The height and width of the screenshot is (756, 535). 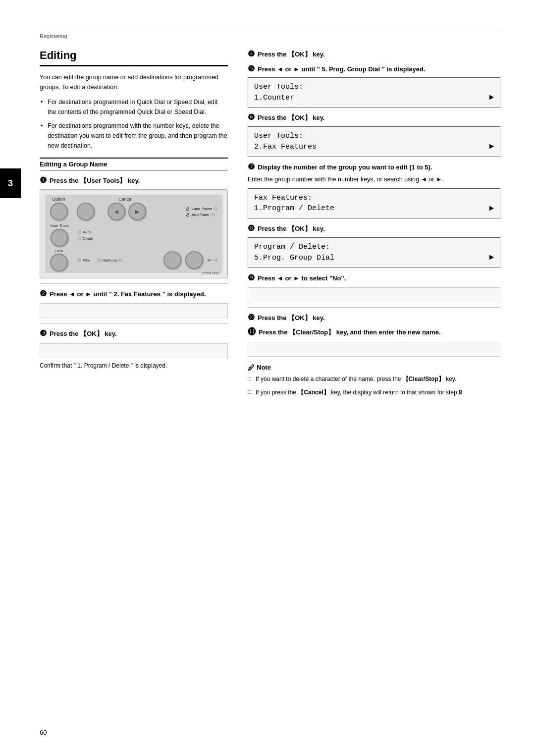 What do you see at coordinates (374, 135) in the screenshot?
I see `step-6: ❻ Press the 【OK】 key. User Tools: 2.Fax …` at bounding box center [374, 135].